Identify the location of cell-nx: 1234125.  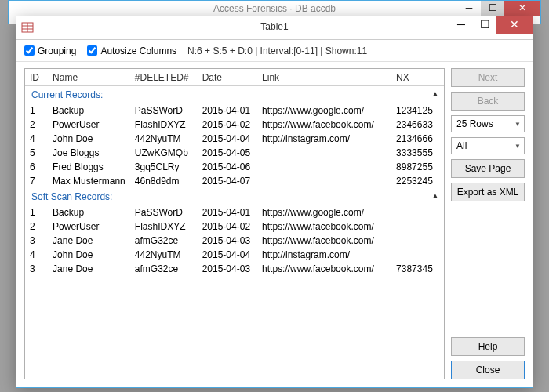
(417, 111).